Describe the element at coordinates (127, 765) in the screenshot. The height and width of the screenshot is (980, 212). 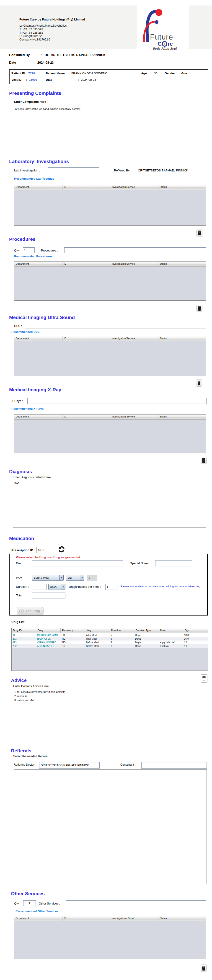
I see `consultant-label: Consultant` at that location.